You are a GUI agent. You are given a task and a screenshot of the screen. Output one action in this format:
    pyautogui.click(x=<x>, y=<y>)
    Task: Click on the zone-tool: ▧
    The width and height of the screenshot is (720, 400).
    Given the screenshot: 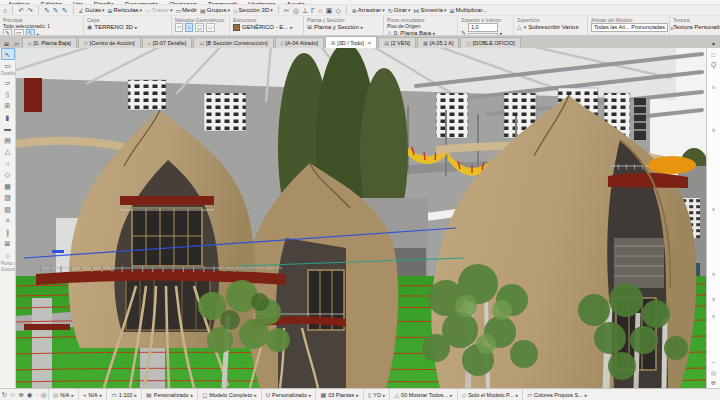 What is the action you would take?
    pyautogui.click(x=8, y=210)
    